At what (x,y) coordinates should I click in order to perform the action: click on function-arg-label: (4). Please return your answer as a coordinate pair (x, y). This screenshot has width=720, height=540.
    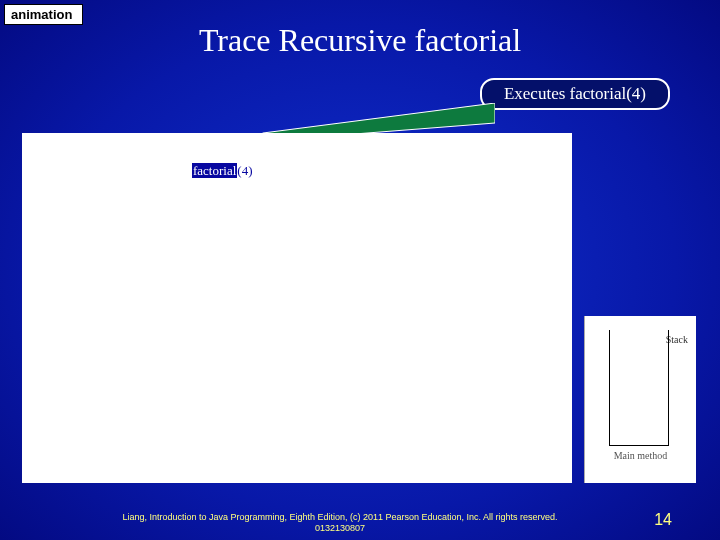
    Looking at the image, I should click on (244, 170).